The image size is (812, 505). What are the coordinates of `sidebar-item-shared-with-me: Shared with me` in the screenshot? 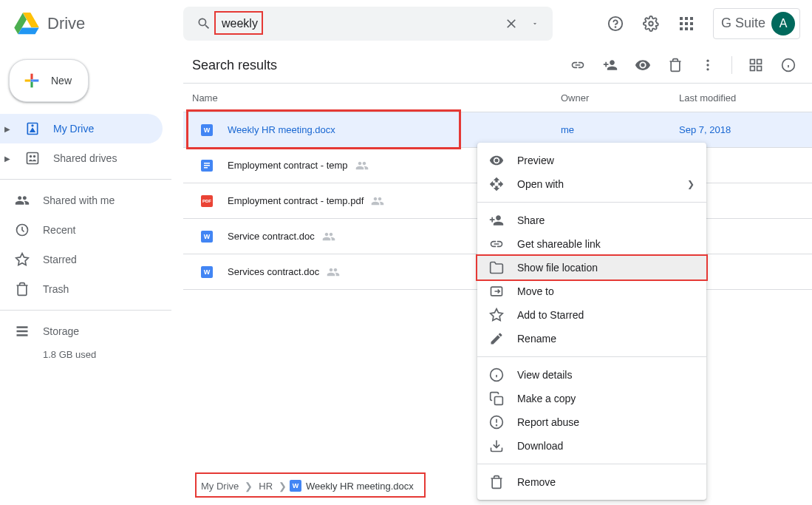 It's located at (81, 200).